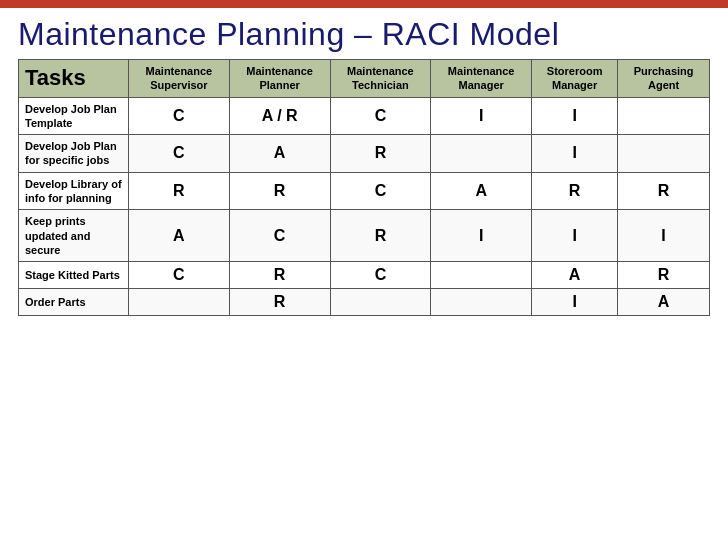 The height and width of the screenshot is (546, 728). I want to click on col-header-purchasing: Purchasing Agent, so click(664, 79).